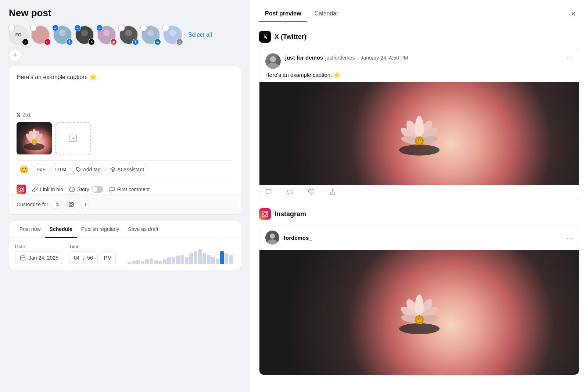 The image size is (588, 392). What do you see at coordinates (114, 42) in the screenshot?
I see `instagram-badge: ◉` at bounding box center [114, 42].